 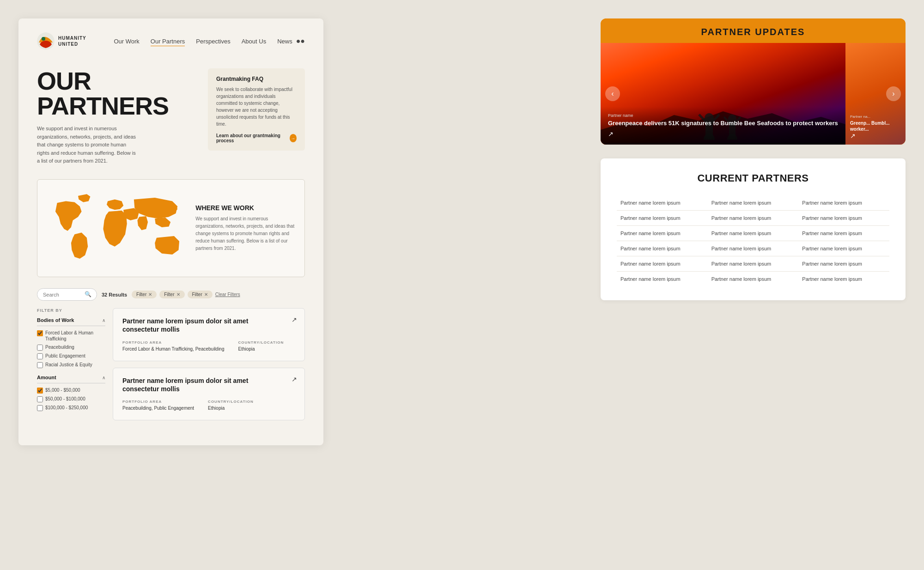 What do you see at coordinates (875, 126) in the screenshot?
I see `side-headline: Greenp... Bumbl... worker...` at bounding box center [875, 126].